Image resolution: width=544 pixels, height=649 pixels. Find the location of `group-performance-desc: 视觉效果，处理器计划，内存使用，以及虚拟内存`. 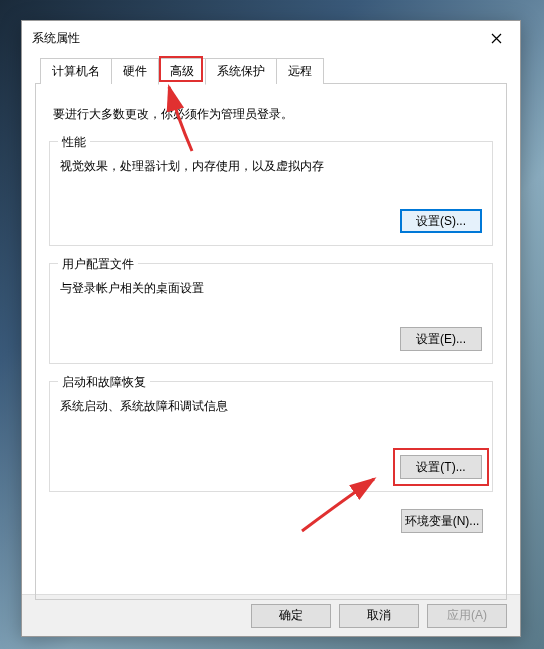

group-performance-desc: 视觉效果，处理器计划，内存使用，以及虚拟内存 is located at coordinates (271, 166).